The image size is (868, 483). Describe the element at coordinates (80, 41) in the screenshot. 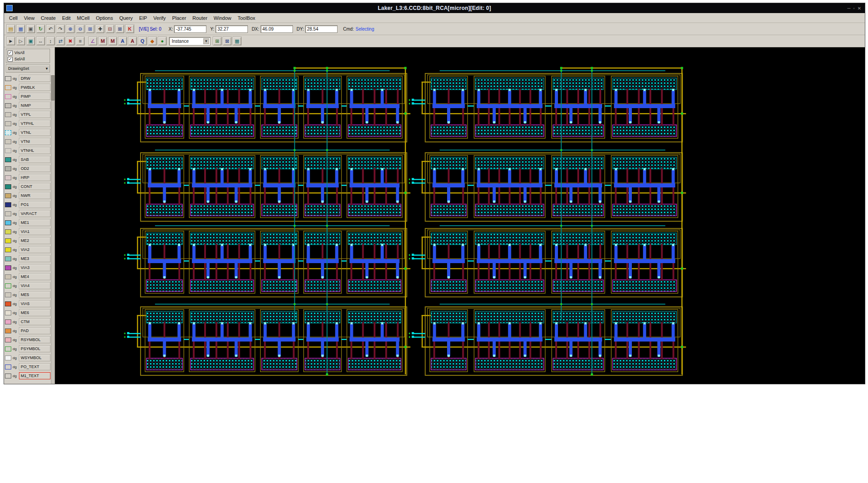

I see `properties-icon: ≡` at that location.